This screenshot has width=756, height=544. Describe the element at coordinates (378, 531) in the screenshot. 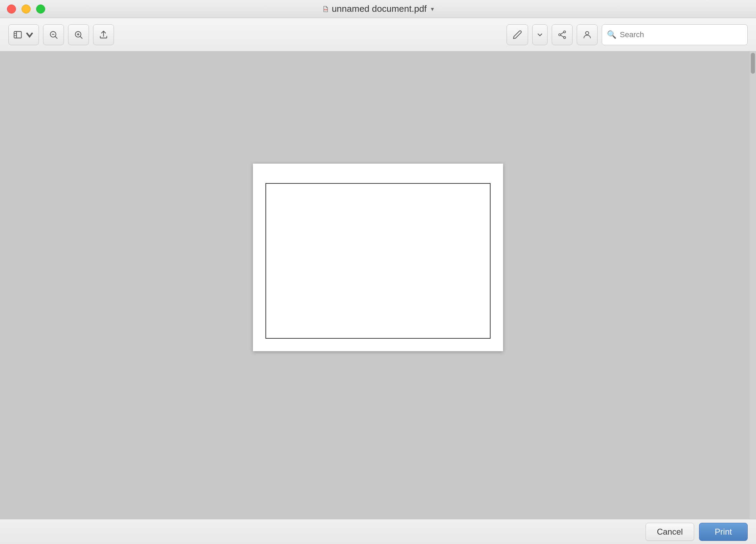

I see `bottom-bar: Cancel Print` at that location.